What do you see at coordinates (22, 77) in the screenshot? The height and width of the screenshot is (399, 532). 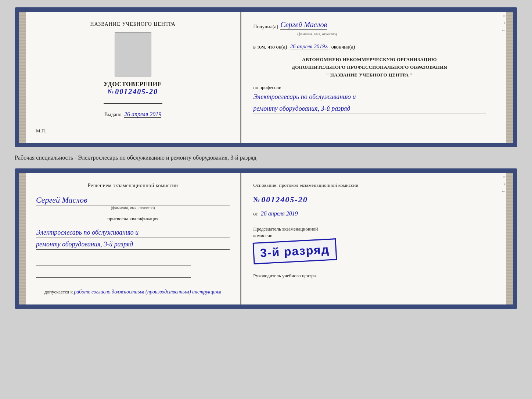 I see `card-spine-left` at bounding box center [22, 77].